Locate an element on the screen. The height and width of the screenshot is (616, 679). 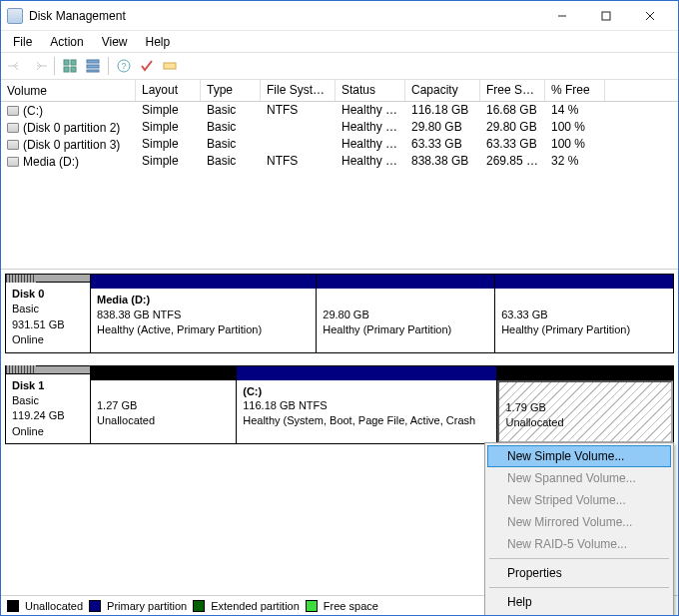
menu-new-mirrored-volume: New Mirrored Volume... is located at coordinates (579, 522).